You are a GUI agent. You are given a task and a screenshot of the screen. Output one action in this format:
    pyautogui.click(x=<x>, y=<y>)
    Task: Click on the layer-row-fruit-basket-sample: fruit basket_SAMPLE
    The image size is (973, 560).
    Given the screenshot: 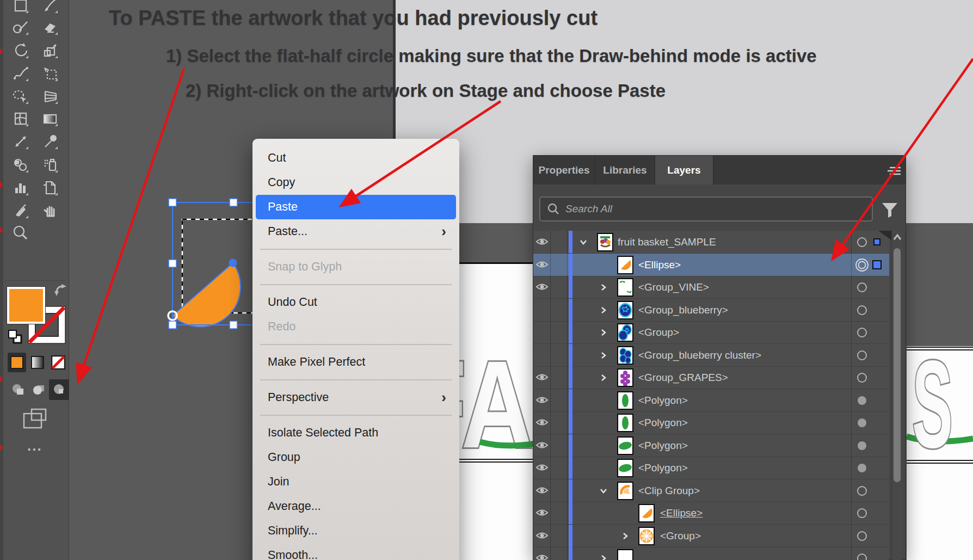 What is the action you would take?
    pyautogui.click(x=711, y=242)
    